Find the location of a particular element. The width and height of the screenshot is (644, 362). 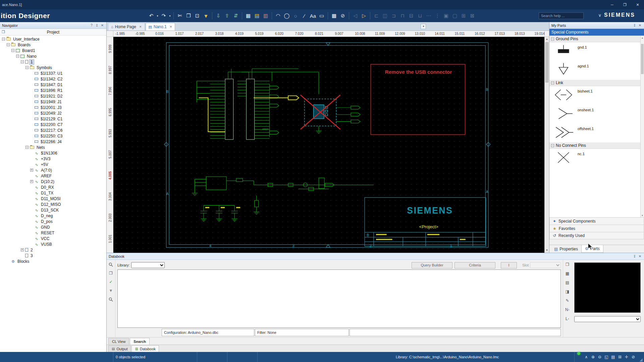

button-favorites: ★Favorites is located at coordinates (597, 228).